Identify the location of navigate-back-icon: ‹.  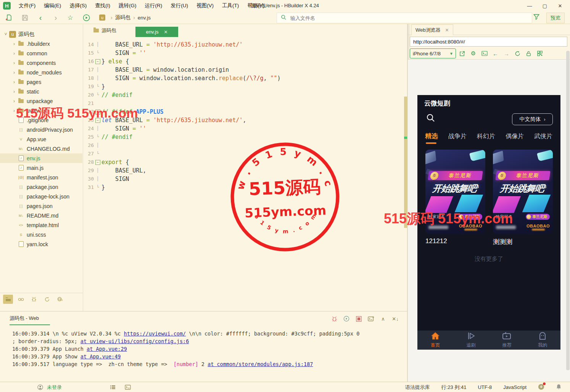
(40, 18).